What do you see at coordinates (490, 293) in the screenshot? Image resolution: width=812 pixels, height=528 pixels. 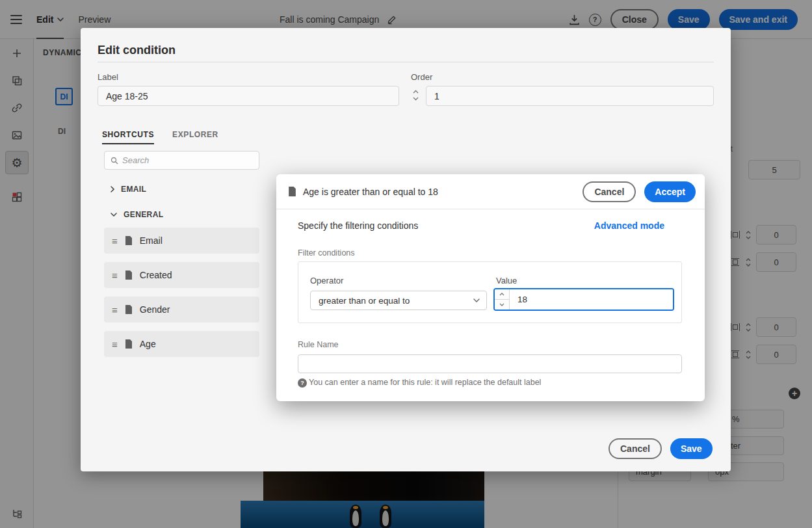 I see `filter-conditions-box: Operator greater than or equal to Value` at bounding box center [490, 293].